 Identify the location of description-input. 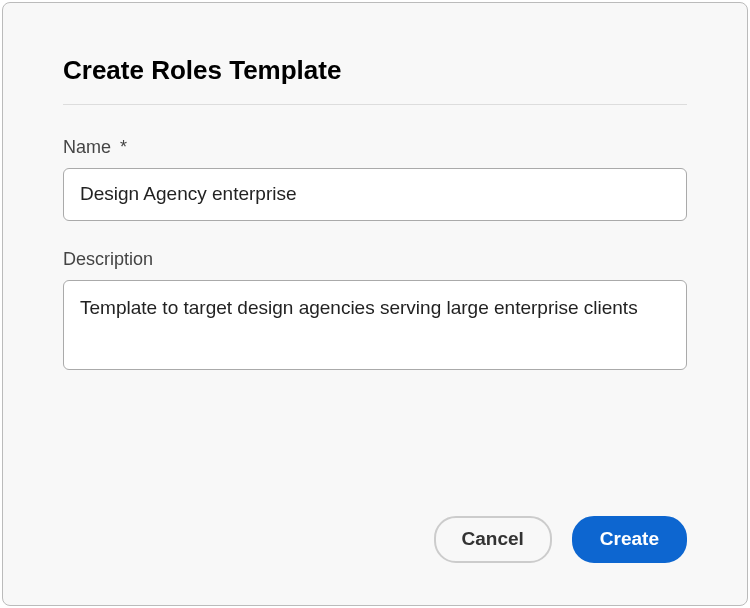
(375, 325).